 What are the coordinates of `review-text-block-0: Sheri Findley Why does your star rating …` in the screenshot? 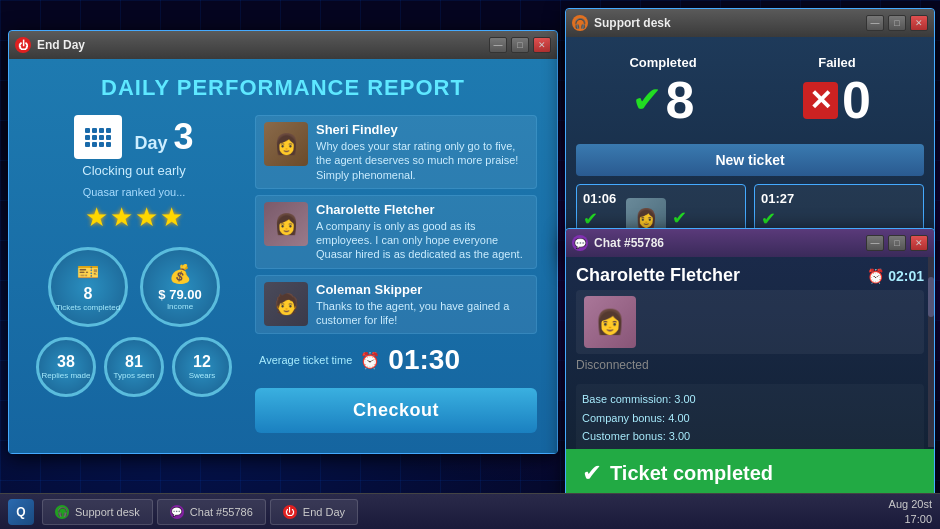 It's located at (422, 152).